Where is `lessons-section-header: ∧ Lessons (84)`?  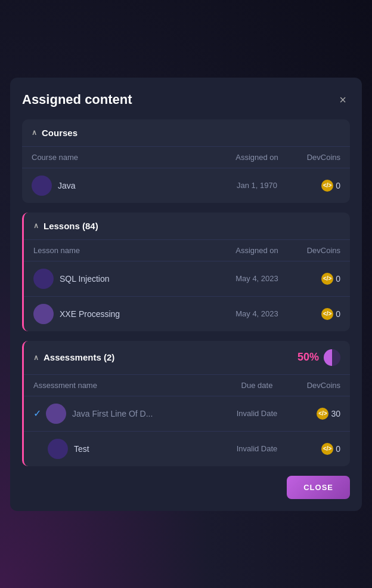 lessons-section-header: ∧ Lessons (84) is located at coordinates (187, 226).